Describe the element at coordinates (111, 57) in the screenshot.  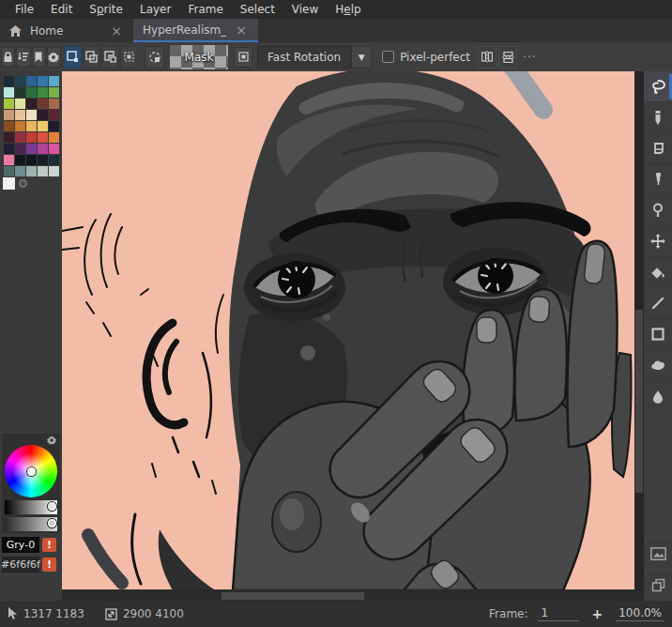
I see `selection-subtract-button` at that location.